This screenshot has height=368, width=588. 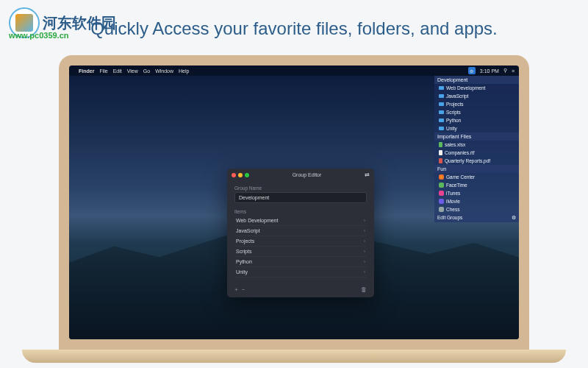 What do you see at coordinates (118, 71) in the screenshot?
I see `menu-edit: Edit` at bounding box center [118, 71].